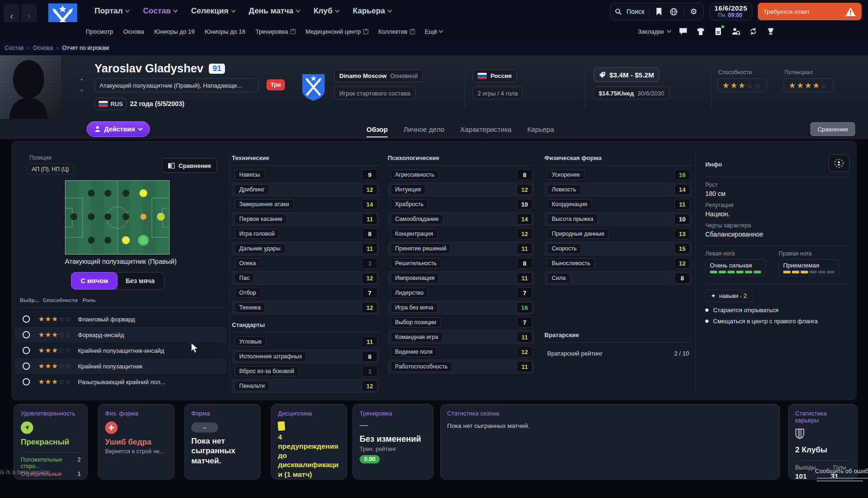 Image resolution: width=868 pixels, height=498 pixels. Describe the element at coordinates (486, 129) in the screenshot. I see `tab-attributes: Характеристика` at that location.